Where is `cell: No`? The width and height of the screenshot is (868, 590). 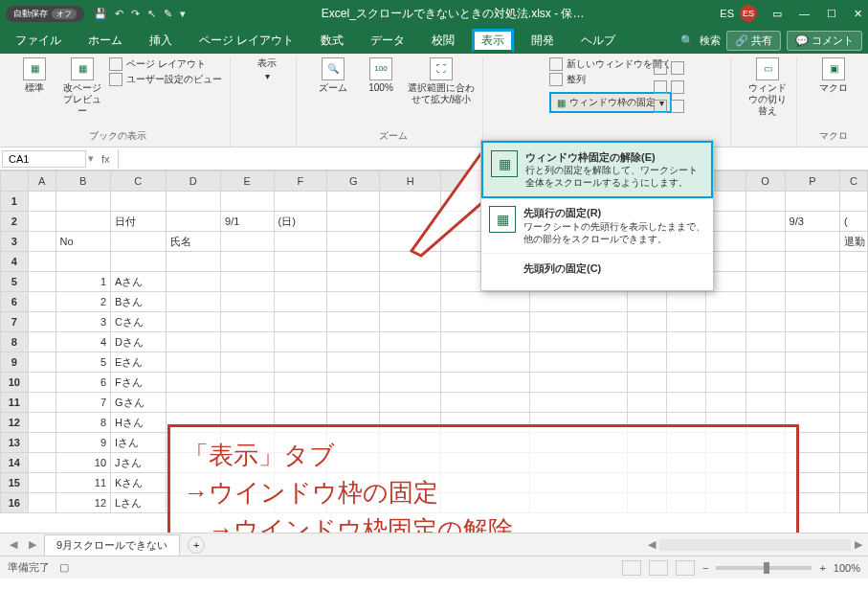 cell: No is located at coordinates (83, 241).